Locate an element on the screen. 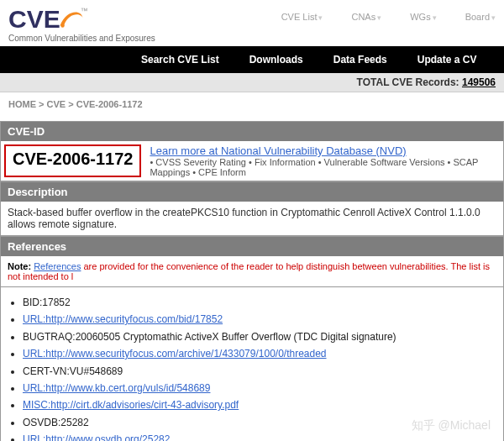  description-text: Stack-based buffer overflow in the creat… is located at coordinates (252, 218).